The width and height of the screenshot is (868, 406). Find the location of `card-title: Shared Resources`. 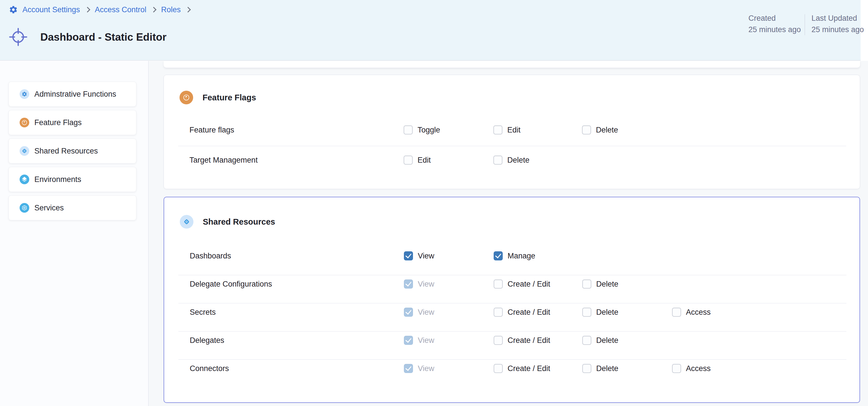

card-title: Shared Resources is located at coordinates (239, 222).